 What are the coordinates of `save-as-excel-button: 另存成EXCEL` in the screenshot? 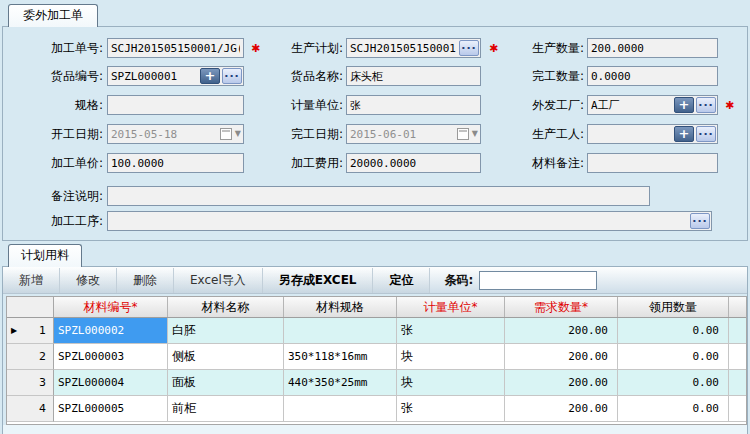 It's located at (318, 280).